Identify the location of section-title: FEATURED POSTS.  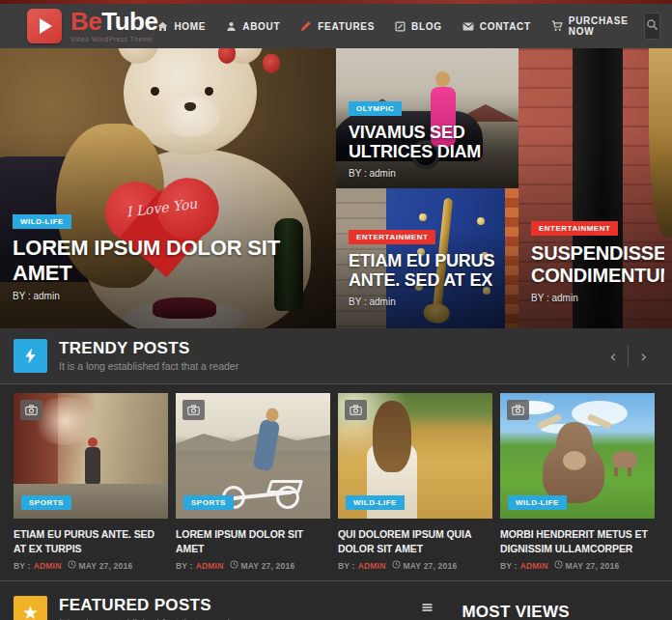
(149, 606).